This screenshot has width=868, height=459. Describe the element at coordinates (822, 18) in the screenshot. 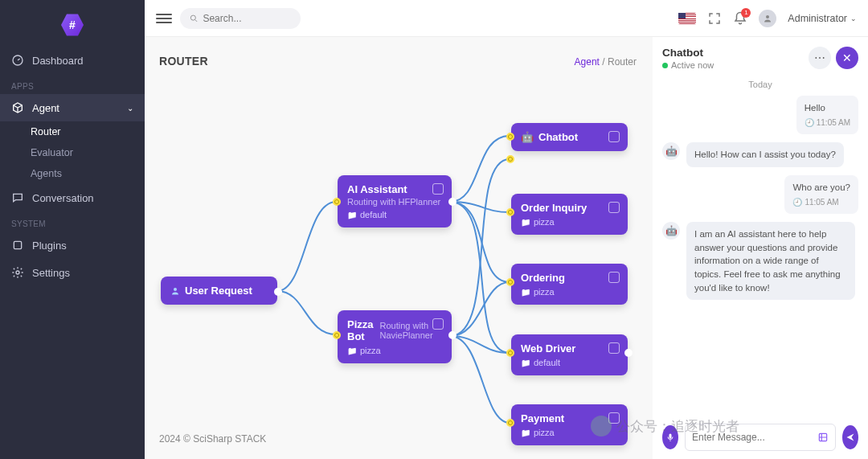

I see `admin-menu: Administrator ⌄` at that location.